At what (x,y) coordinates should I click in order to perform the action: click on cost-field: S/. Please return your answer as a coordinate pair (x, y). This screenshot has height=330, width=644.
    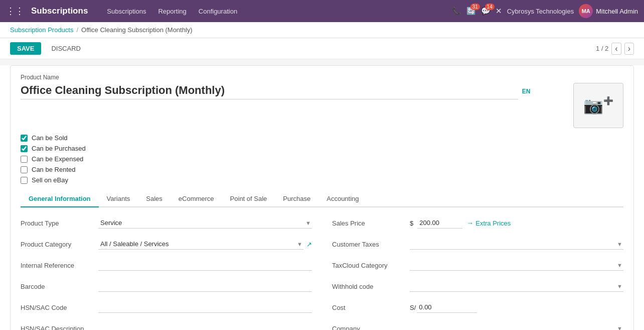
    Looking at the image, I should click on (517, 307).